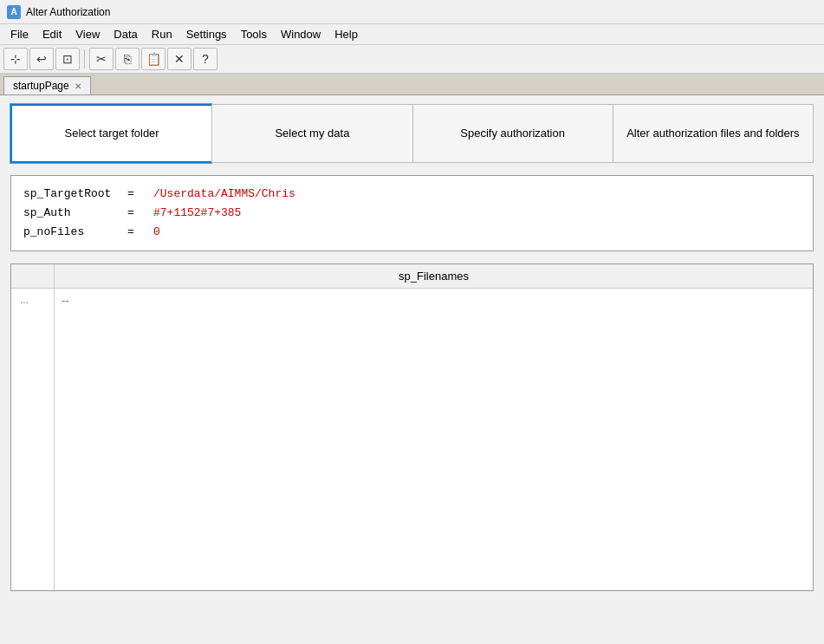  Describe the element at coordinates (412, 12) in the screenshot. I see `title-bar: A Alter Authorization` at that location.